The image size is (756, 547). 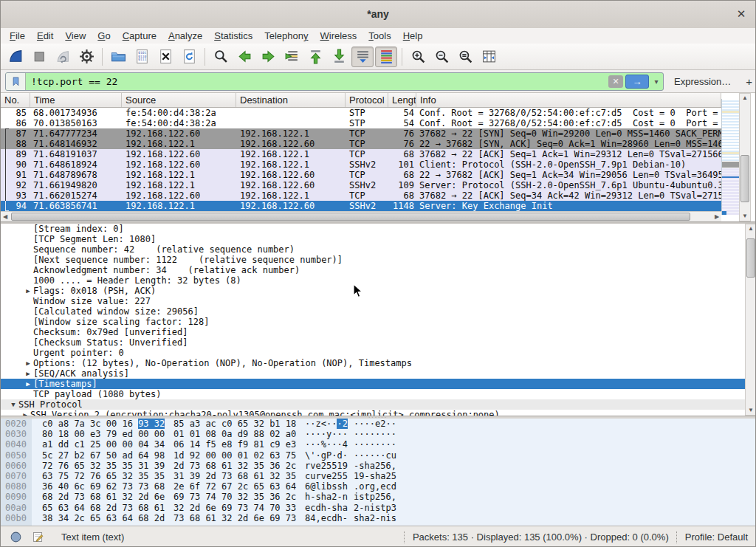 What do you see at coordinates (378, 455) in the screenshot?
I see `hex-row: 00505c 27 b2 67 50 ad 64 981d 92 00 00 0…` at bounding box center [378, 455].